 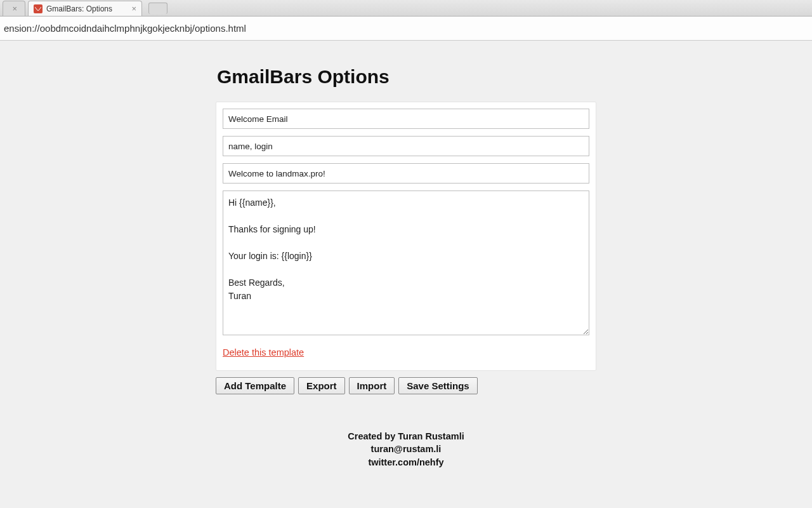 What do you see at coordinates (438, 386) in the screenshot?
I see `save-settings-button: Save Settings` at bounding box center [438, 386].